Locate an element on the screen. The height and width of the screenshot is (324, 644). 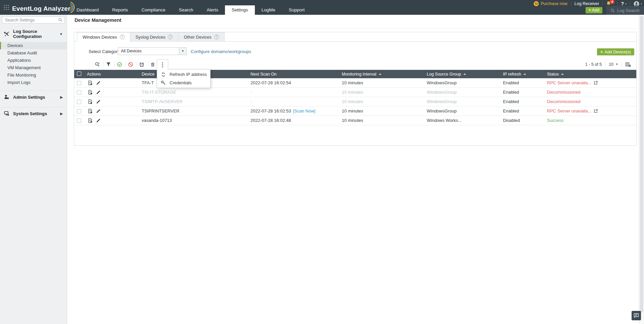
schedule-icon is located at coordinates (142, 64).